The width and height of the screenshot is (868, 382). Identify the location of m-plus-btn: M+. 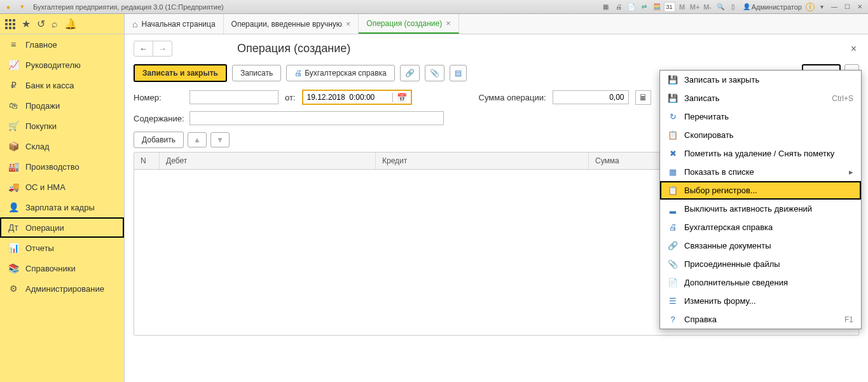
(695, 7).